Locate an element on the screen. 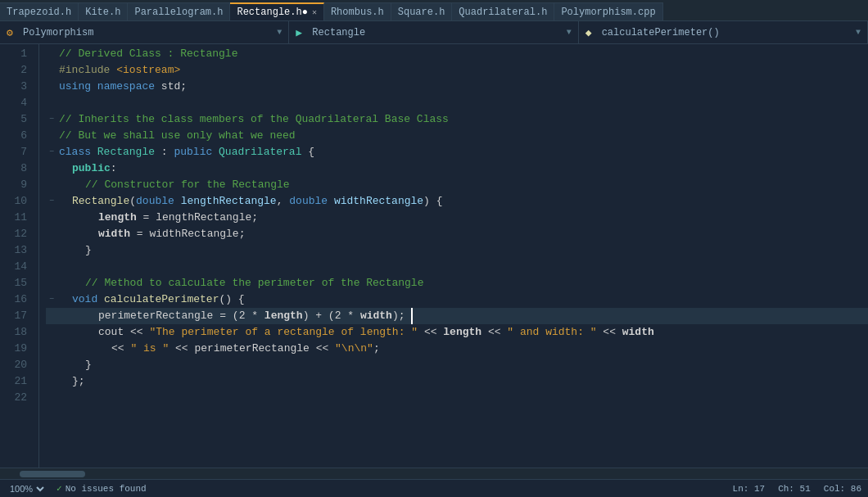 Image resolution: width=868 pixels, height=497 pixels. namespace-dropdown-icon: ▼ is located at coordinates (279, 33).